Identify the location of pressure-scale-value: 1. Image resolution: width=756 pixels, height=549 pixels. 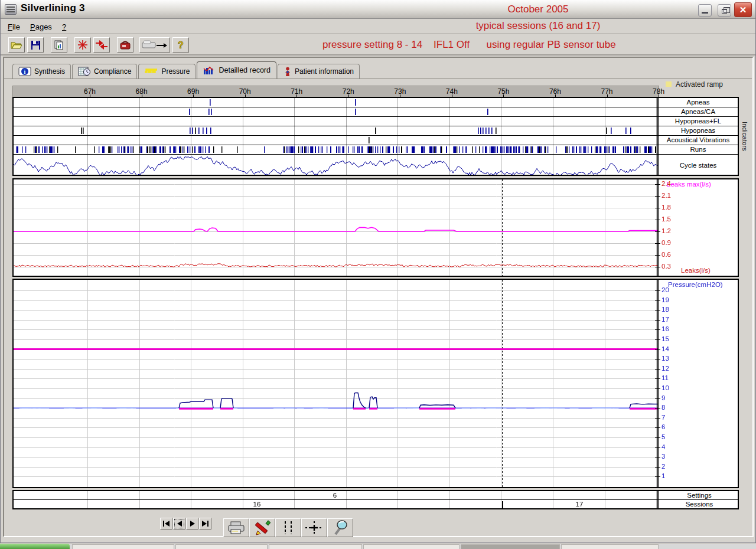
(663, 476).